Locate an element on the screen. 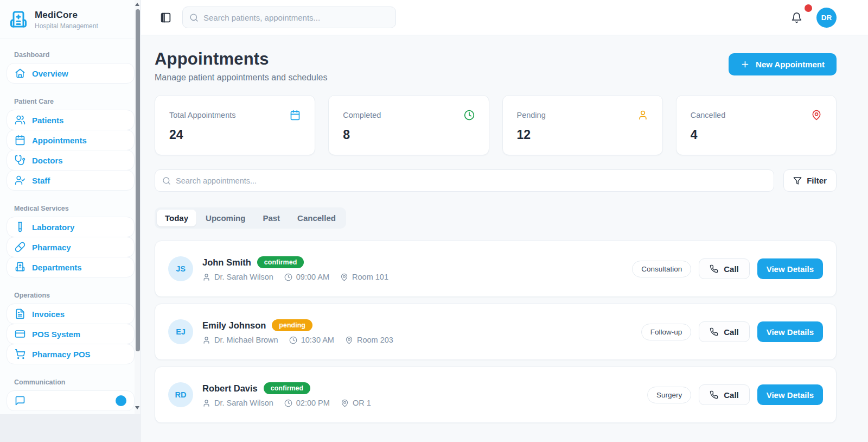 The width and height of the screenshot is (868, 442). appointment-location: Room 203 is located at coordinates (375, 340).